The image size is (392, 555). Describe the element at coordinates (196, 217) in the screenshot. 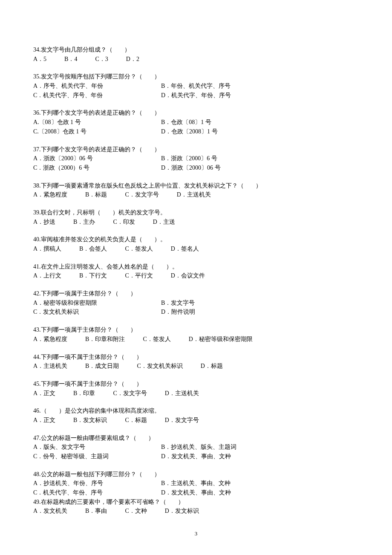

I see `question-39: 39.联合行文时，只标明（ ）机关的发文字号。 A．抄送 B．主办 C．印发 D…` at that location.